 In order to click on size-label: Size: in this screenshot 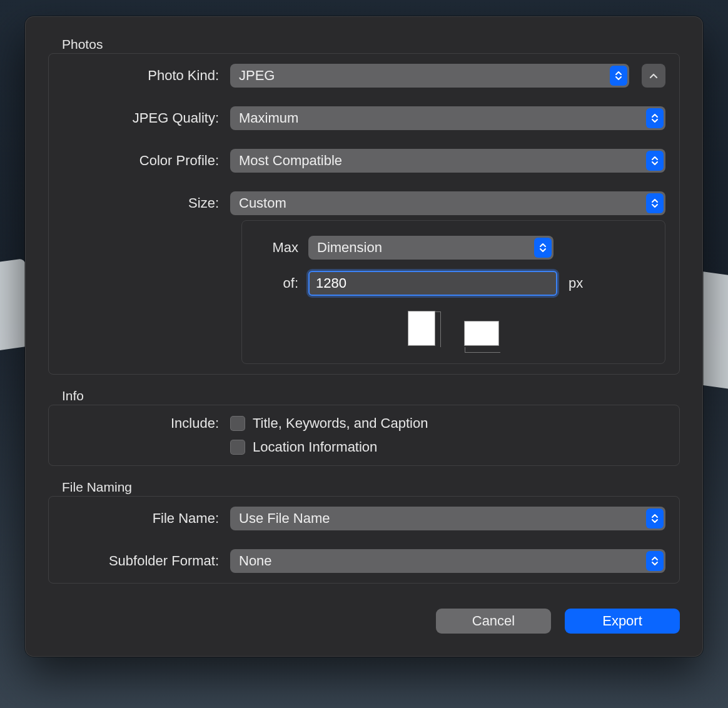, I will do `click(146, 203)`.